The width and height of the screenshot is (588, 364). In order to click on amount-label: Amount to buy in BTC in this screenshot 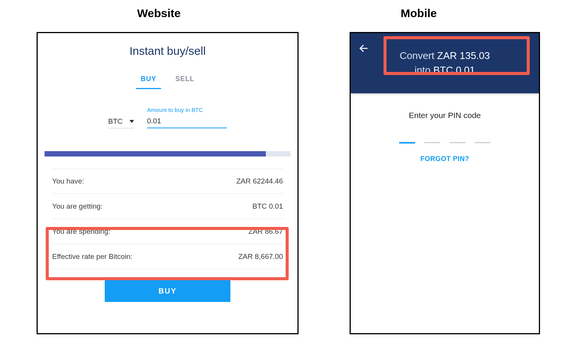, I will do `click(187, 110)`.